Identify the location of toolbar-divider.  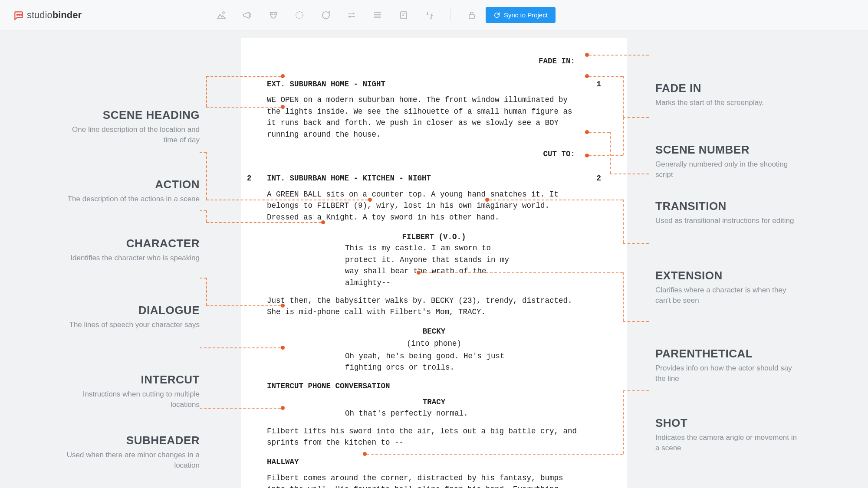
(450, 15).